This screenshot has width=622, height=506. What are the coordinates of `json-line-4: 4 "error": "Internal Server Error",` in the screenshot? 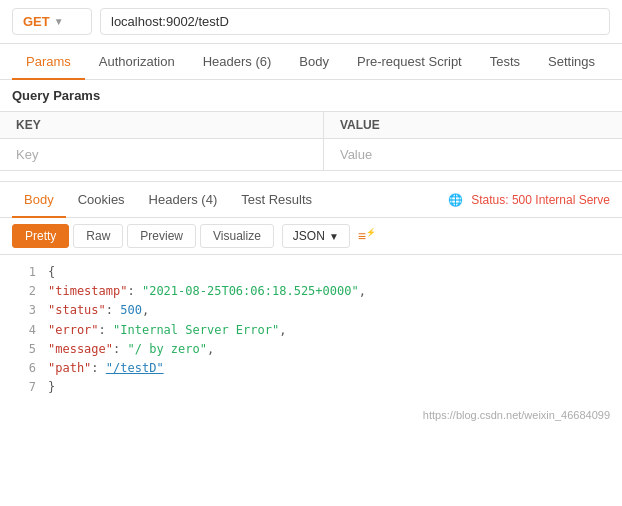 It's located at (311, 330).